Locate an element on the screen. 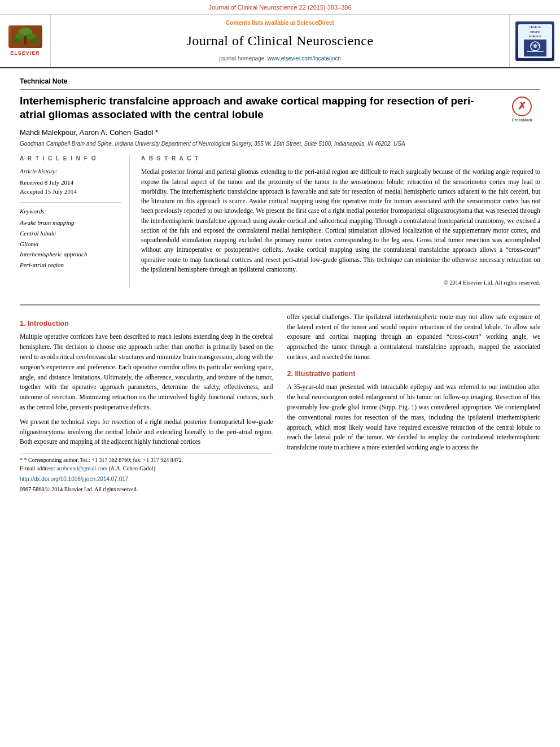 The image size is (560, 747). authors-line: Mahdi Malekpour, Aaron A. Cohen-Gadol * is located at coordinates (280, 133).